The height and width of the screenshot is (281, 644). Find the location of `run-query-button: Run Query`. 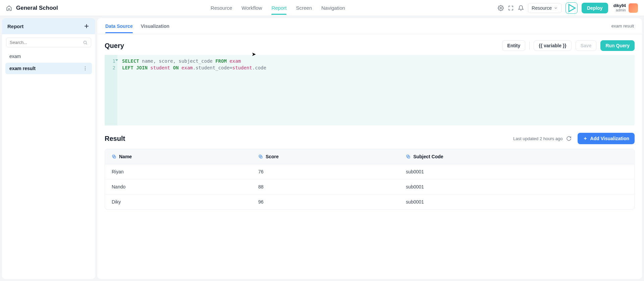

run-query-button: Run Query is located at coordinates (618, 46).